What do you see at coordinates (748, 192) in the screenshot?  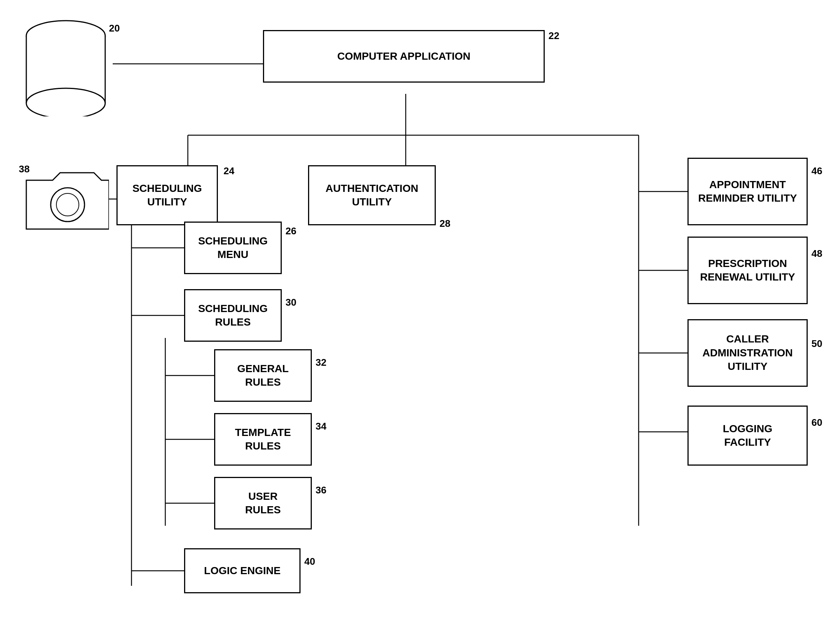 I see `appointment-reminder-box: APPOINTMENT REMINDER UTILITY` at bounding box center [748, 192].